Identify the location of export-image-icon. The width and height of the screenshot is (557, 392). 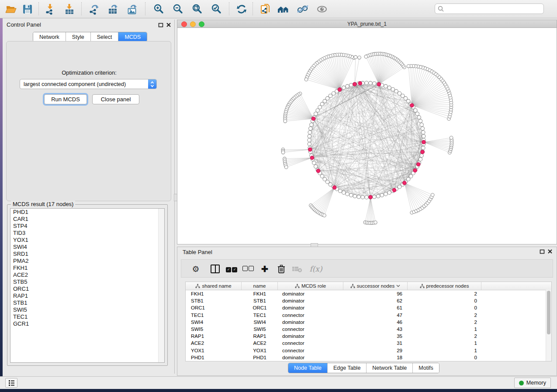
(132, 9).